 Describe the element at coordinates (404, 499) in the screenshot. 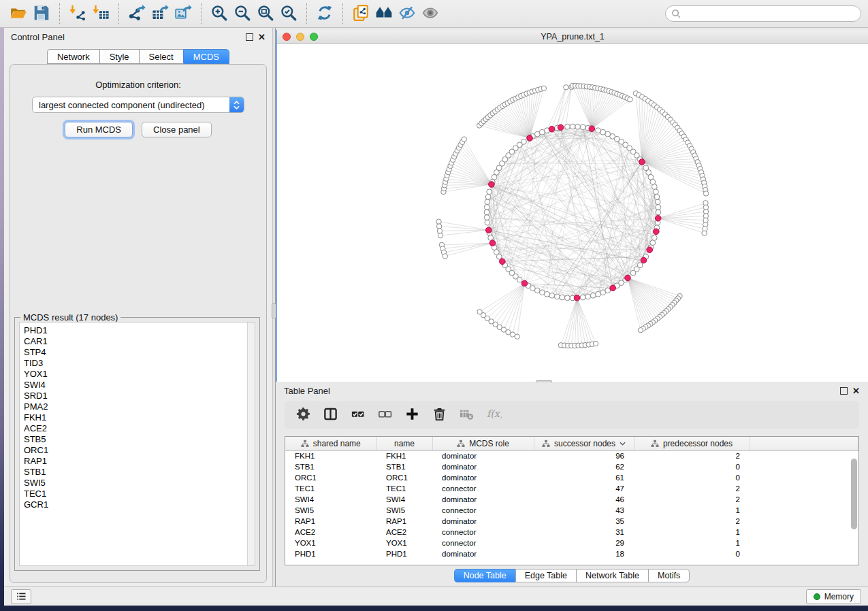

I see `cell-name: SWI4` at that location.